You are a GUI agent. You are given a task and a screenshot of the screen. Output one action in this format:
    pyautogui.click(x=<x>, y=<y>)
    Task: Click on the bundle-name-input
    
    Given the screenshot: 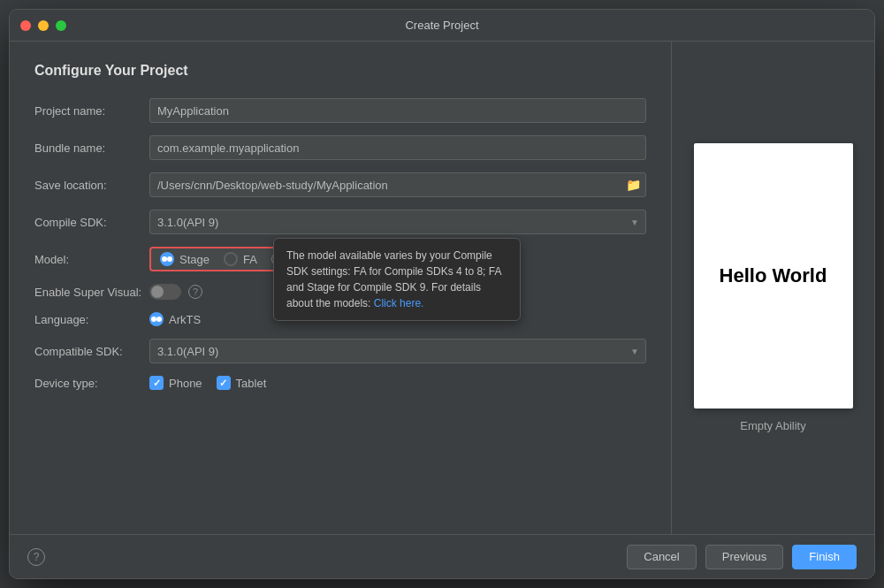 What is the action you would take?
    pyautogui.click(x=398, y=148)
    